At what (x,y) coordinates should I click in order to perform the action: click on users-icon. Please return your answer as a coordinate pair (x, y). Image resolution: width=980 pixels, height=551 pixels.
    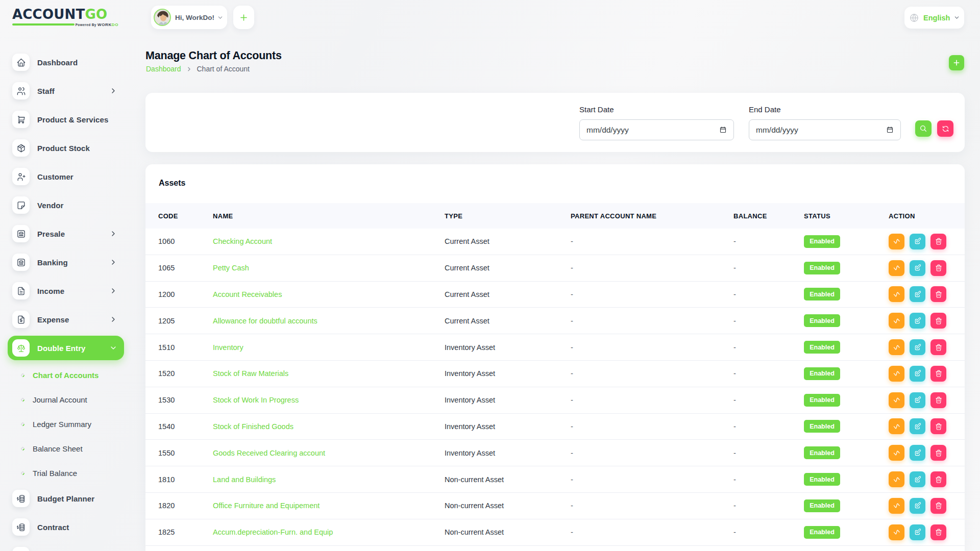
    Looking at the image, I should click on (21, 91).